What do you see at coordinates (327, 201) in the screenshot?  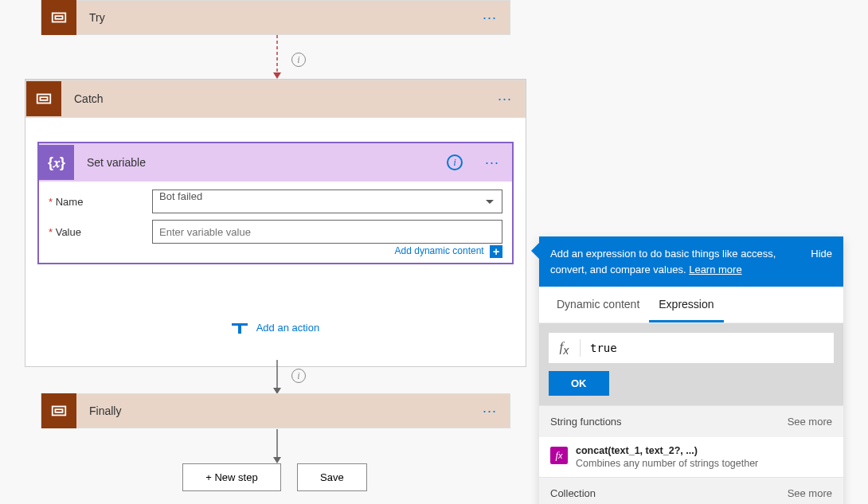 I see `field-name-select: Bot failed` at bounding box center [327, 201].